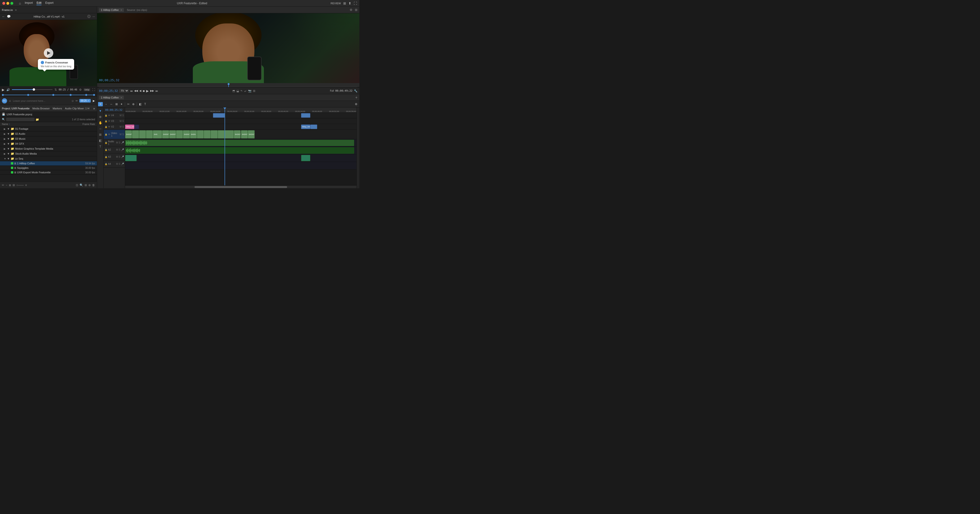  What do you see at coordinates (240, 143) in the screenshot?
I see `audio-clip-a1` at bounding box center [240, 143].